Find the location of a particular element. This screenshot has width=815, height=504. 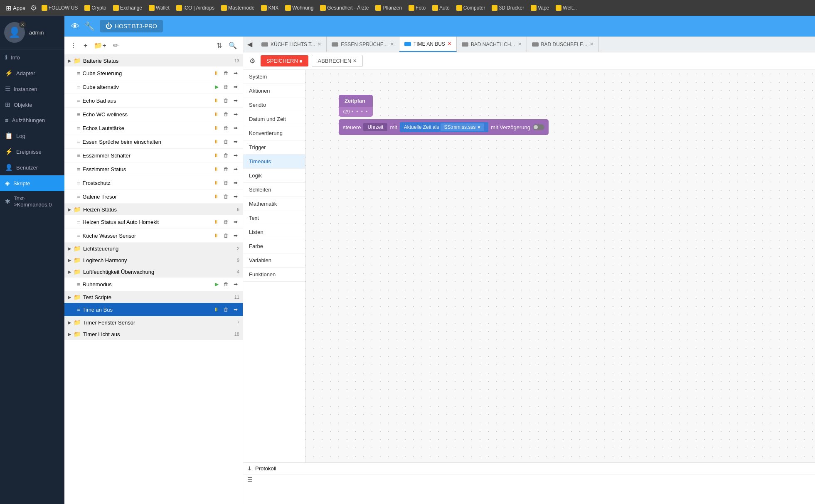

sidebar-item-skripte: ◈ Skripte is located at coordinates (32, 183).